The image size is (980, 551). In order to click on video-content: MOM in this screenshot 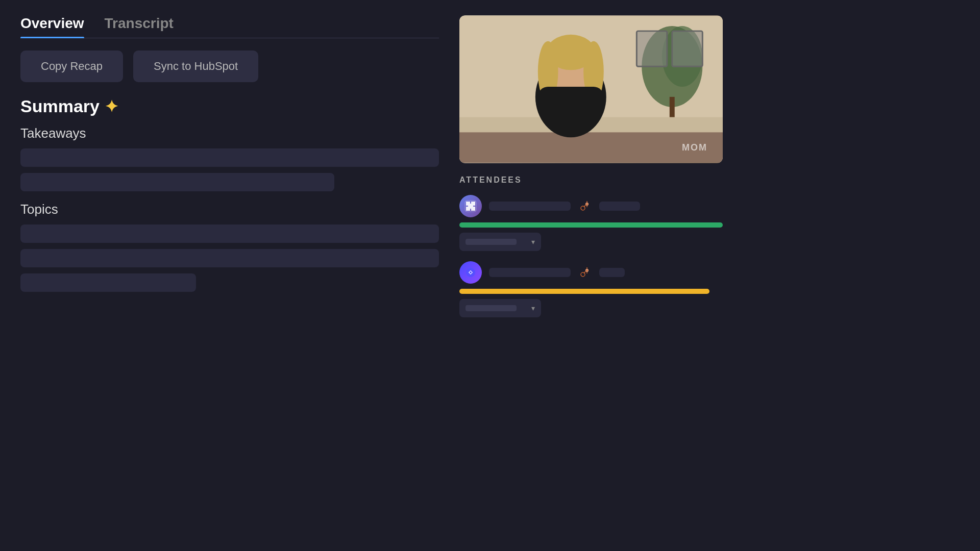, I will do `click(591, 89)`.